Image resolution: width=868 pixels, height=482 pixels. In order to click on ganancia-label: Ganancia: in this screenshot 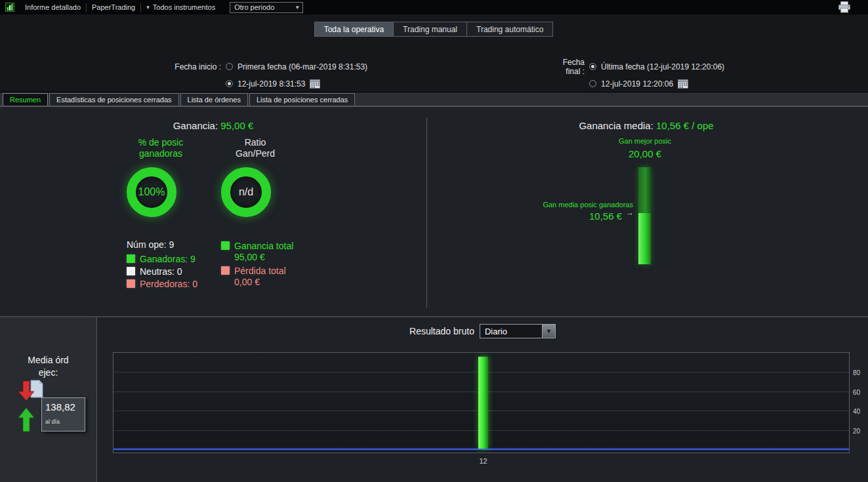, I will do `click(196, 126)`.